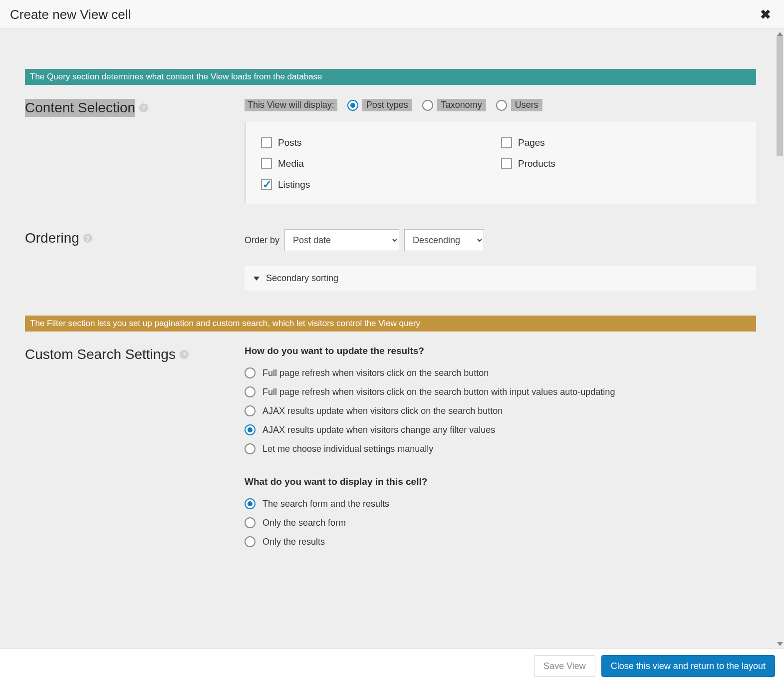 Image resolution: width=784 pixels, height=683 pixels. What do you see at coordinates (500, 449) in the screenshot?
I see `update-option: Let me choose individual settings manual…` at bounding box center [500, 449].